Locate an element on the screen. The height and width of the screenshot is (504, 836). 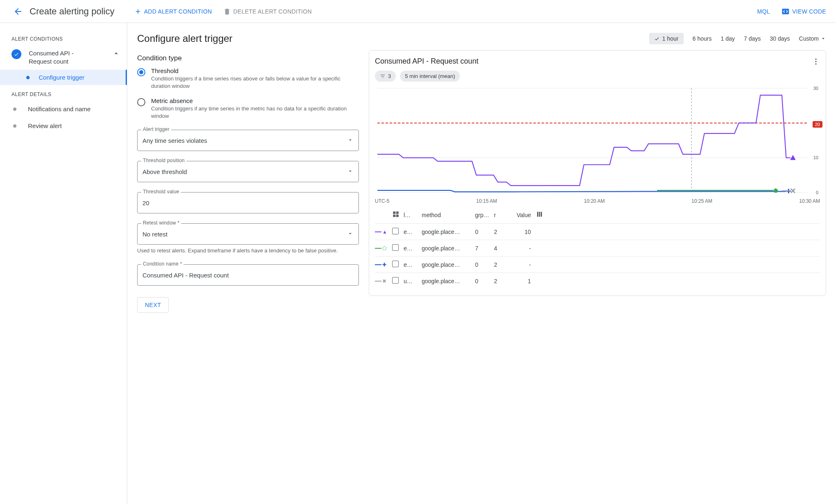
tz-label: UTC-5 is located at coordinates (382, 201).